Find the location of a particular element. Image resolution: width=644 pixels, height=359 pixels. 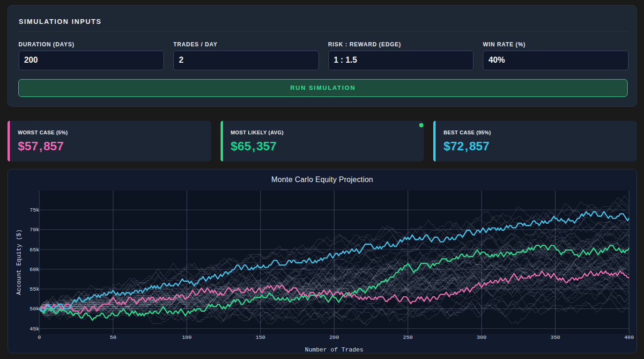

svg-text: Number of Trades is located at coordinates (334, 350).